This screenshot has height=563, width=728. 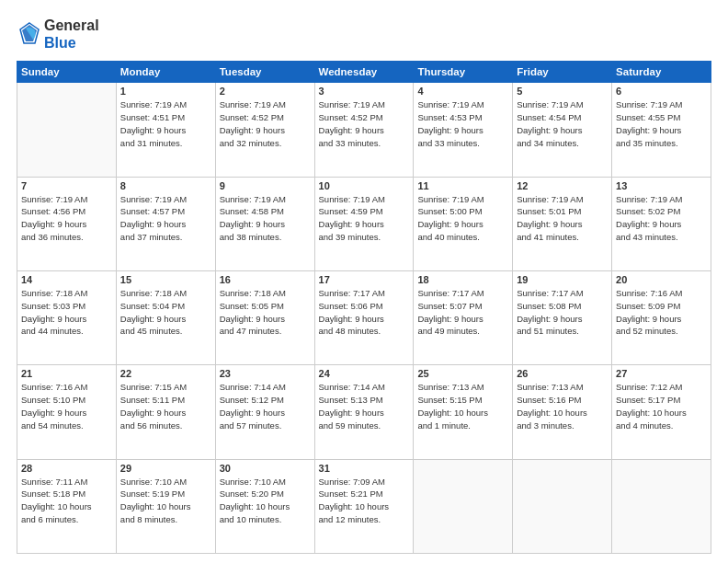 What do you see at coordinates (364, 407) in the screenshot?
I see `day-info: Sunrise: 7:14 AMSunset: 5:13 PMDaylight:…` at bounding box center [364, 407].